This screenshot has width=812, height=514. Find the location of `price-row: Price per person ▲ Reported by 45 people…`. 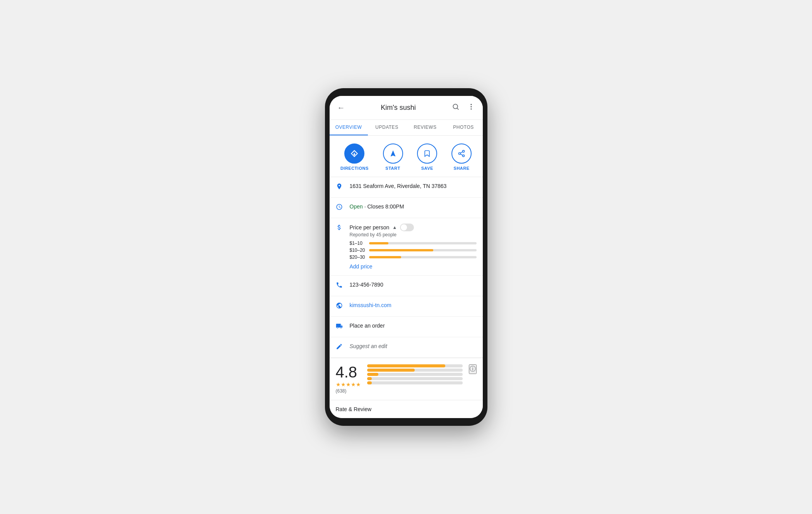

price-row: Price per person ▲ Reported by 45 people… is located at coordinates (406, 247).